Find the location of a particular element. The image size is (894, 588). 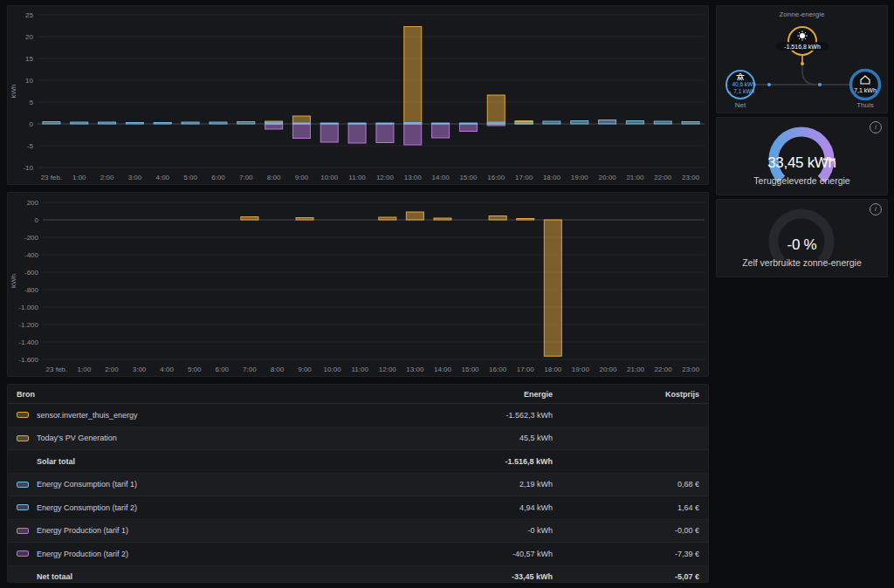

x-tick-label: 6:00 is located at coordinates (218, 178).